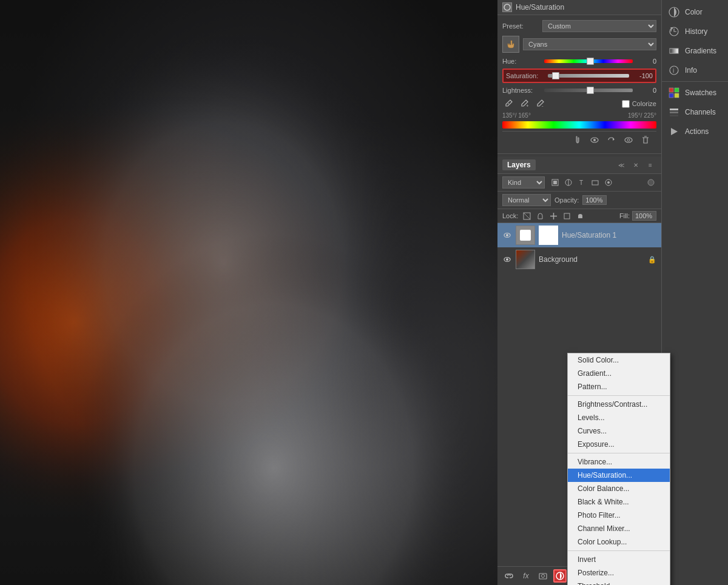 This screenshot has width=728, height=585. What do you see at coordinates (590, 61) in the screenshot?
I see `hue-thumb` at bounding box center [590, 61].